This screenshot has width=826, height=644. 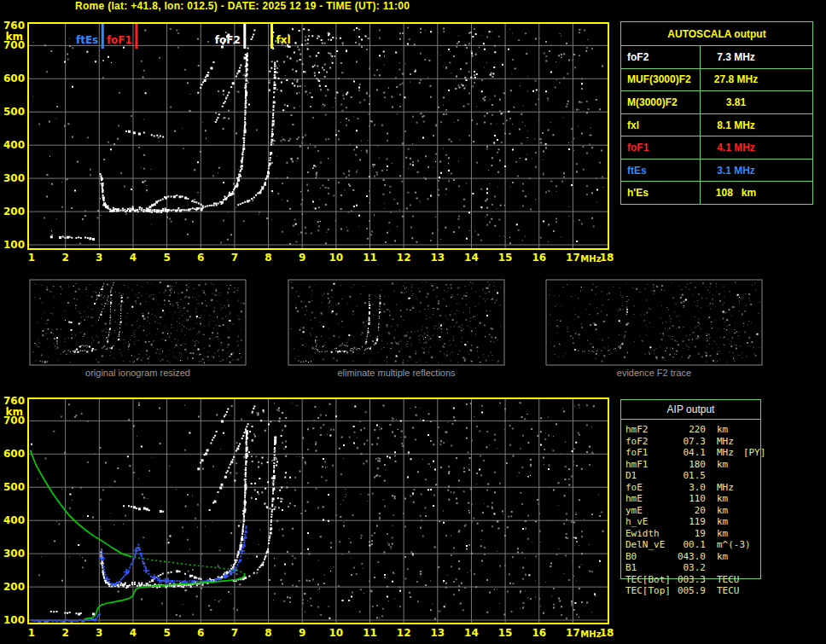 I want to click on x-axis-unit: MHz, so click(x=590, y=259).